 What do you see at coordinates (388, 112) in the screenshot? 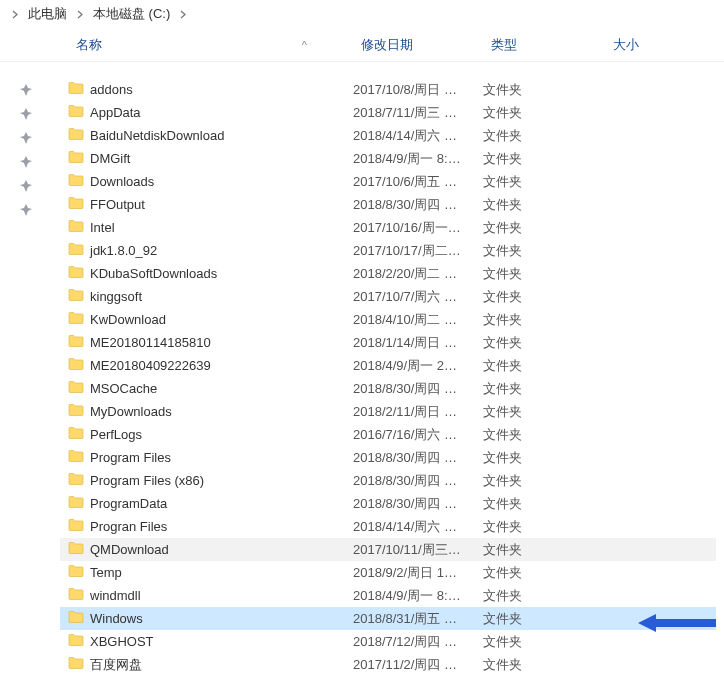
I see `table-row: AppData2018/7/11/周三 …文件夹` at bounding box center [388, 112].